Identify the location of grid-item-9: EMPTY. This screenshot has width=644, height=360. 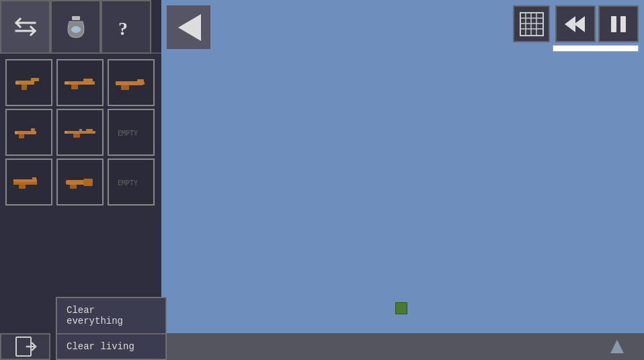
(131, 182).